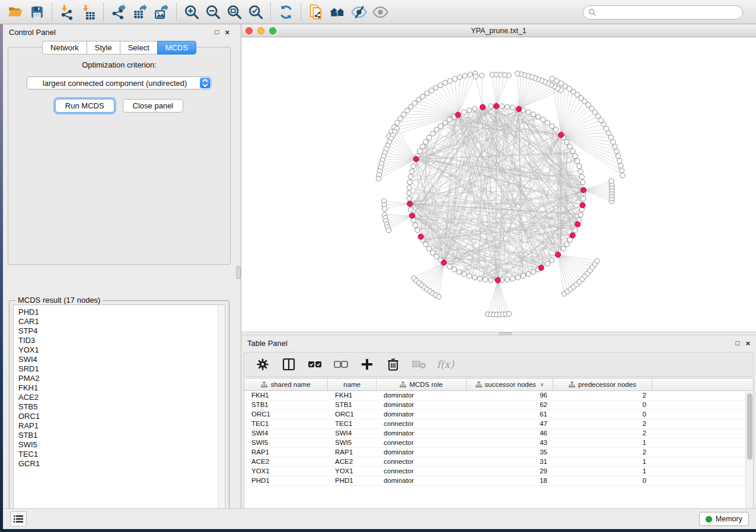  Describe the element at coordinates (352, 462) in the screenshot. I see `table-cell: ACE2` at that location.